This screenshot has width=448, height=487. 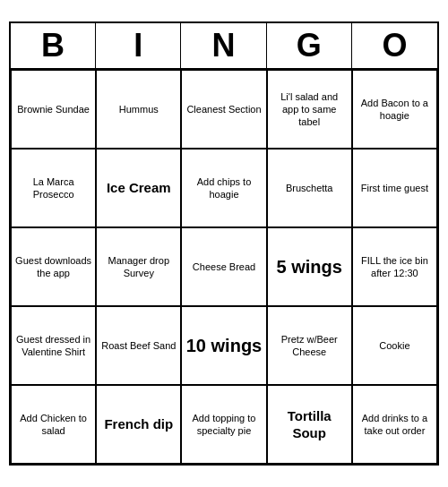 What do you see at coordinates (310, 46) in the screenshot?
I see `bingo-letter-g: G` at bounding box center [310, 46].